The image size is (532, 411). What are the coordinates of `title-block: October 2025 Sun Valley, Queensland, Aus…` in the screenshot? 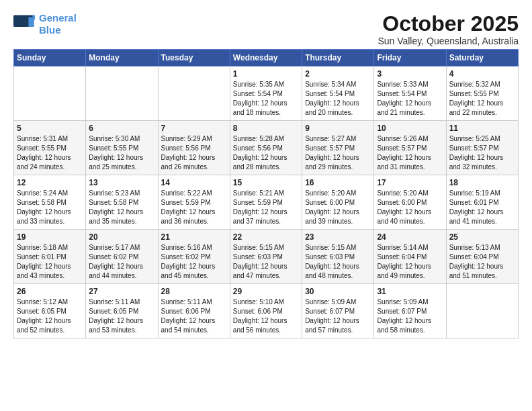 It's located at (448, 30).